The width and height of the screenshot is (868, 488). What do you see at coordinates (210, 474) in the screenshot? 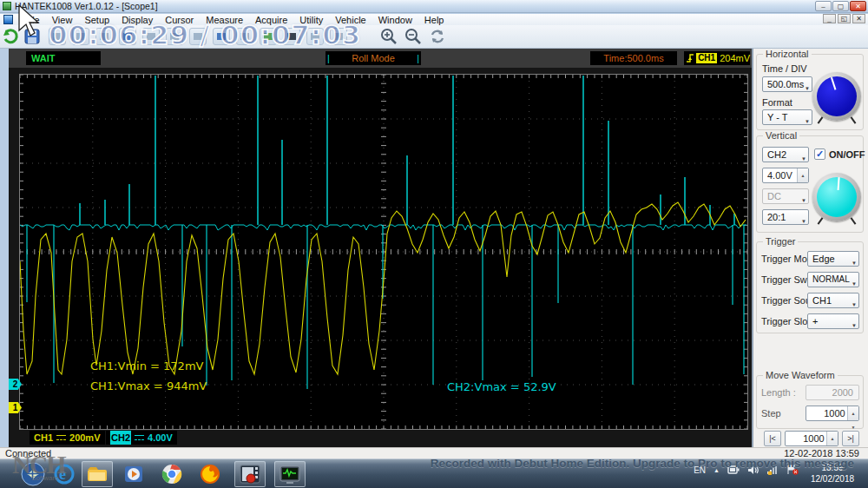
I see `firefox-icon` at bounding box center [210, 474].